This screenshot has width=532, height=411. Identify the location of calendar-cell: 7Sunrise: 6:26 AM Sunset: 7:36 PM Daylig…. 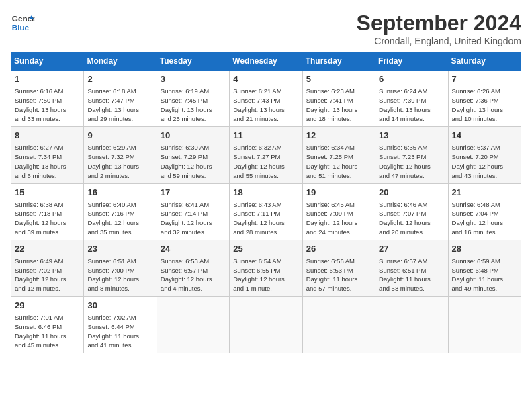
(484, 99).